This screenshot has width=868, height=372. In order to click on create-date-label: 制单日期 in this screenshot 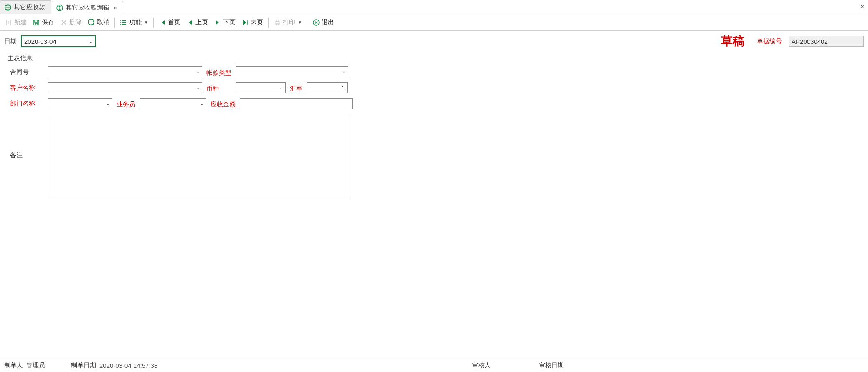, I will do `click(84, 366)`.